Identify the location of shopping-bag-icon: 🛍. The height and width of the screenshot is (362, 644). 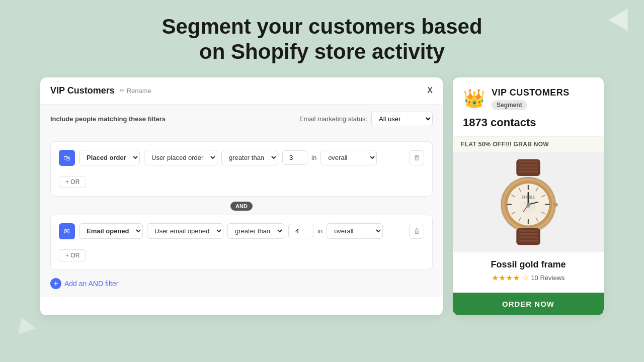
(67, 158).